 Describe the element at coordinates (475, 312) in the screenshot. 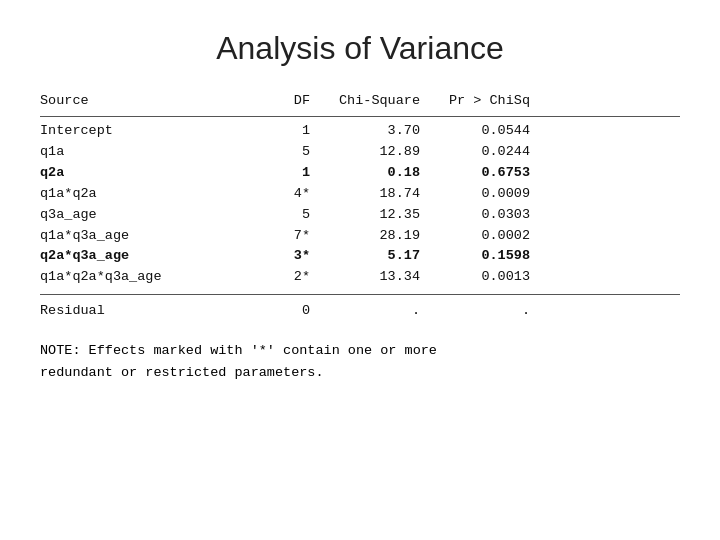

I see `residual-pr: .` at that location.